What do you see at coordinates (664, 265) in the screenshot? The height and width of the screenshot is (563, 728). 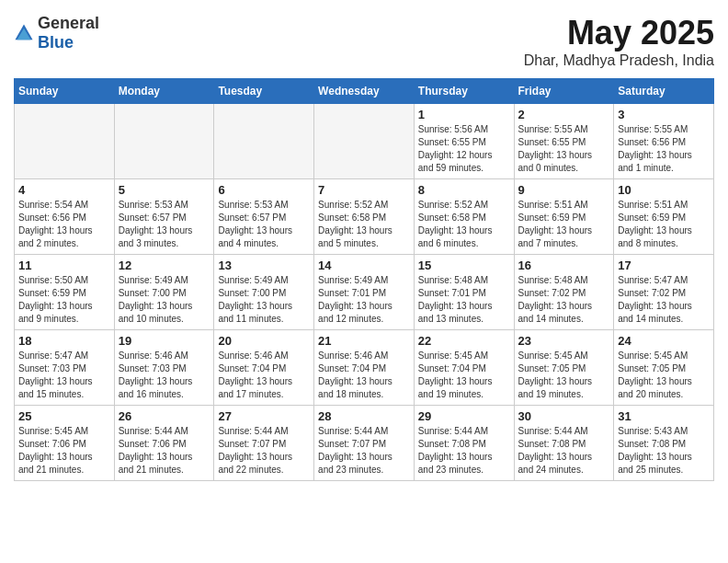 I see `day-number: 17` at bounding box center [664, 265].